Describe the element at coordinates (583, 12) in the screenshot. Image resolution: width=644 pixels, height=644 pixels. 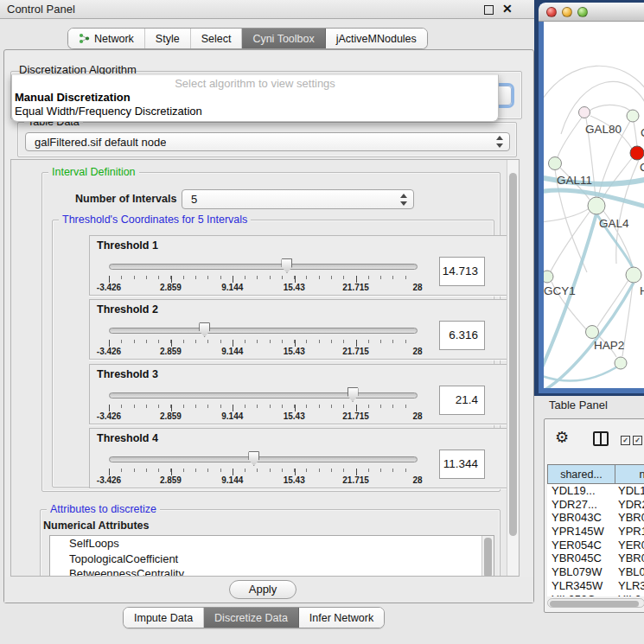
I see `zoom-traffic-light` at that location.